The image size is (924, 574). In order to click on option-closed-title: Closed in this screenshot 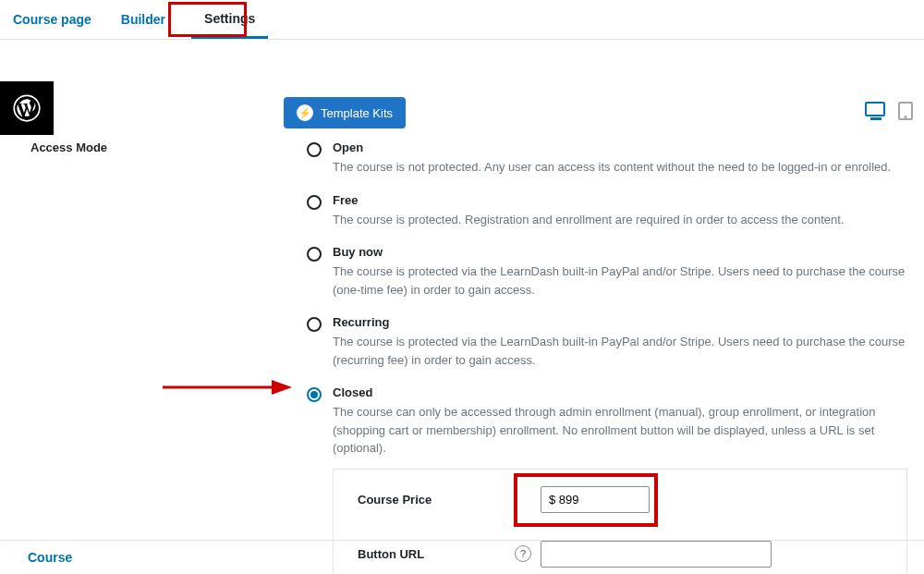, I will do `click(620, 392)`.